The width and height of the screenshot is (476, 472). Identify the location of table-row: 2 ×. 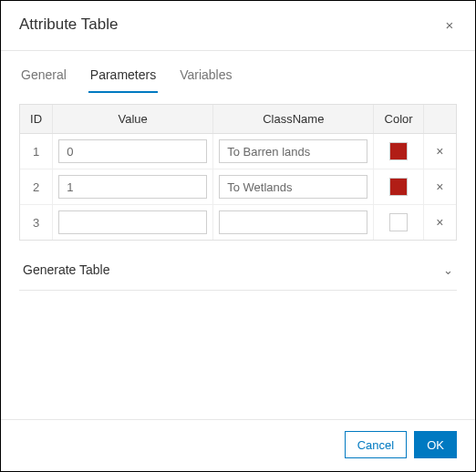
(238, 188).